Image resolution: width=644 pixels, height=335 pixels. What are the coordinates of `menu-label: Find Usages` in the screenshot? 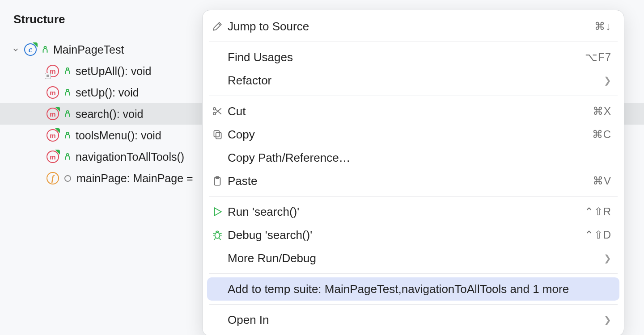 It's located at (406, 57).